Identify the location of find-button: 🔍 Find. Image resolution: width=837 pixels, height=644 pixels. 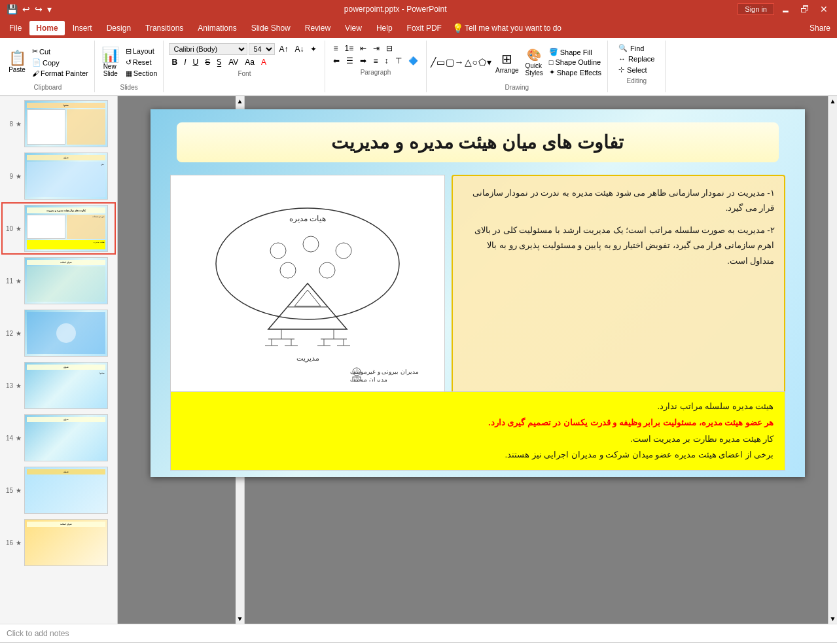
(636, 48).